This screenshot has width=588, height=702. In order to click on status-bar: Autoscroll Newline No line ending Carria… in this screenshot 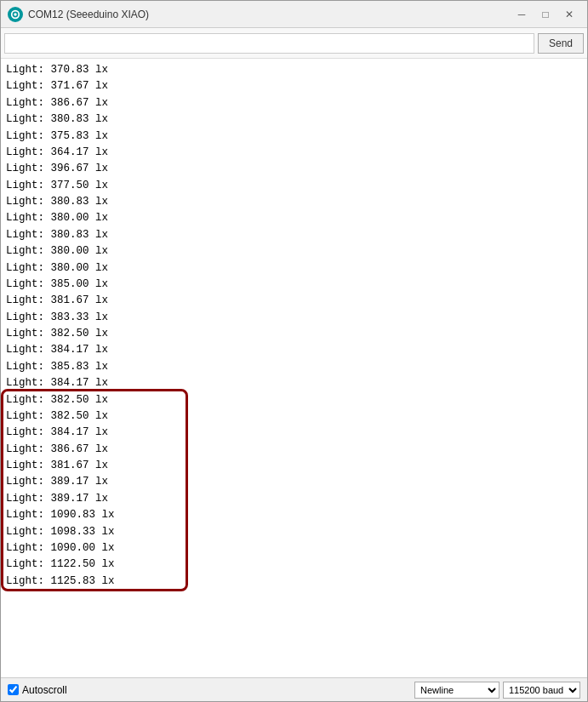, I will do `click(294, 689)`.